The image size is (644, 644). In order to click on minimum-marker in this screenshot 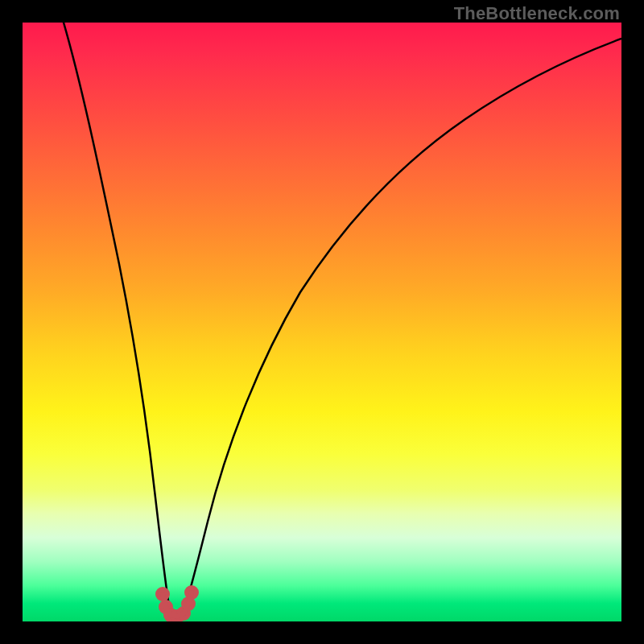, I will do `click(177, 605)`.